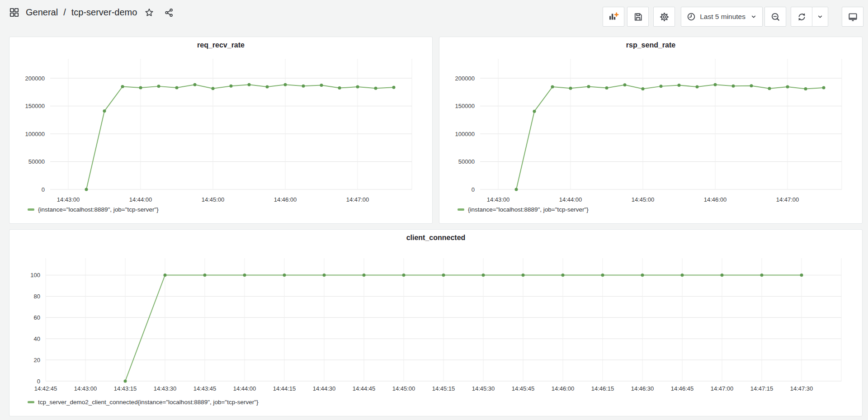 This screenshot has width=868, height=420. I want to click on legend-item-req: {instance="localhost:8889", job="tcp-ser…, so click(230, 210).